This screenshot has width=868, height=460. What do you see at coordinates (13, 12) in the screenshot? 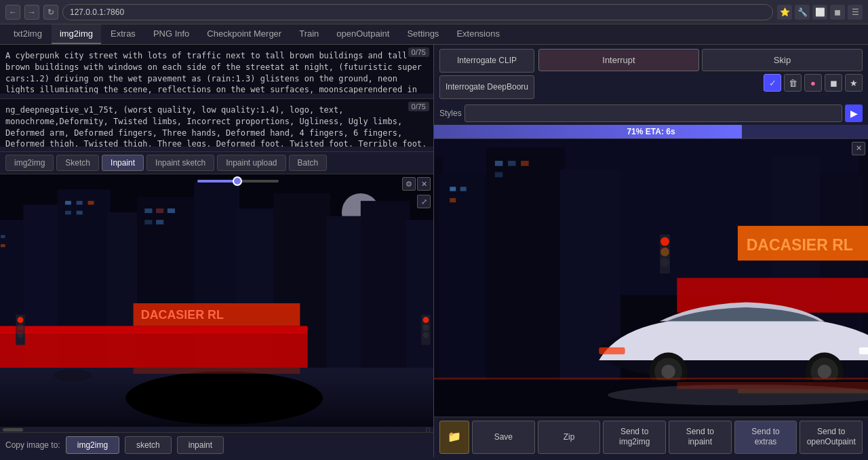
I see `back-button: ←` at bounding box center [13, 12].